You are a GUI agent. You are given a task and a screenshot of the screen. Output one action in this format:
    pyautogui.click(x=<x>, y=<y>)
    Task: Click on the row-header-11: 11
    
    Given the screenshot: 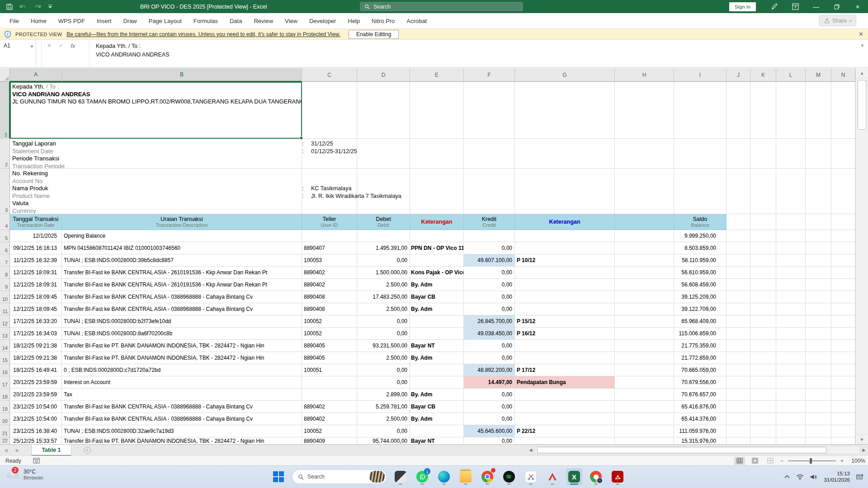 What is the action you would take?
    pyautogui.click(x=5, y=309)
    